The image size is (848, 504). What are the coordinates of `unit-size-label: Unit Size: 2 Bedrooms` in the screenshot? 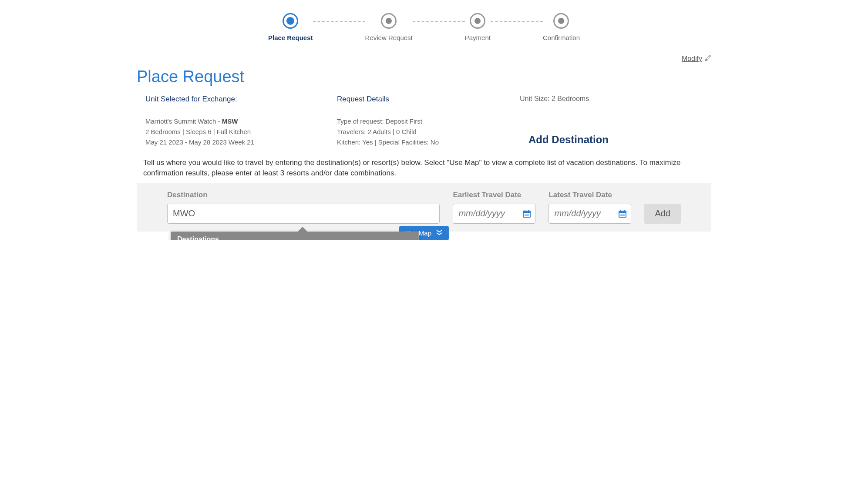 It's located at (616, 100).